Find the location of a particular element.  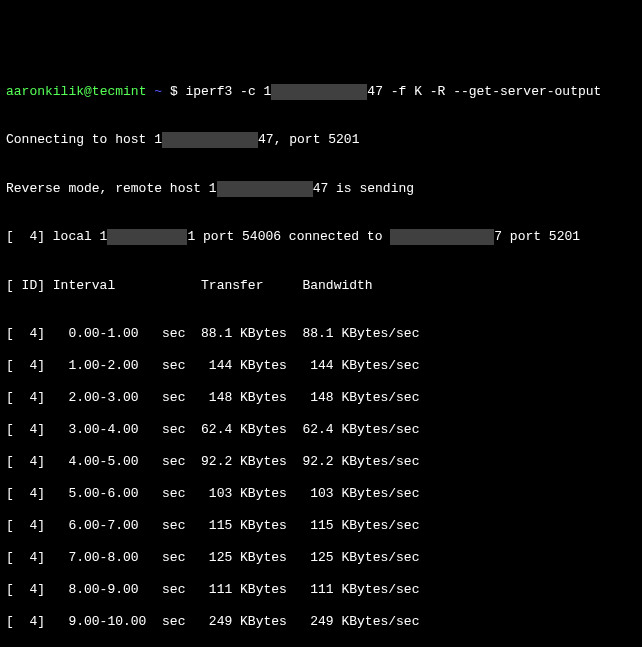

client-table-header: [ ID] Interval Transfer Bandwidth is located at coordinates (321, 286).